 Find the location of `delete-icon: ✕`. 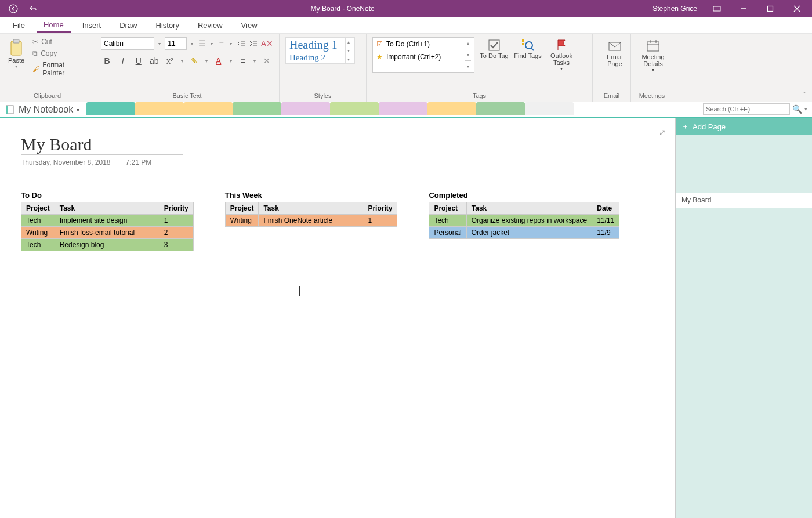

delete-icon: ✕ is located at coordinates (267, 61).